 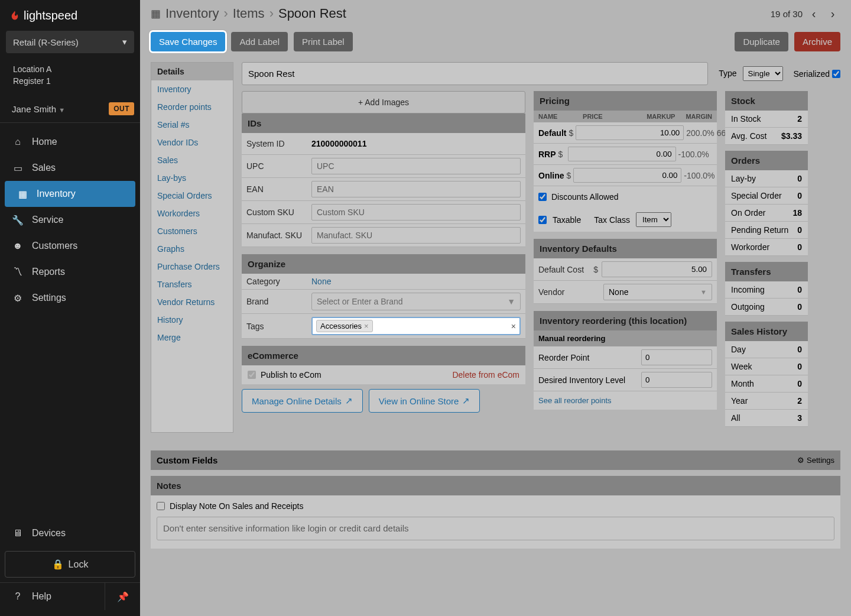 I want to click on subnav-workorders: Workorders, so click(x=192, y=213).